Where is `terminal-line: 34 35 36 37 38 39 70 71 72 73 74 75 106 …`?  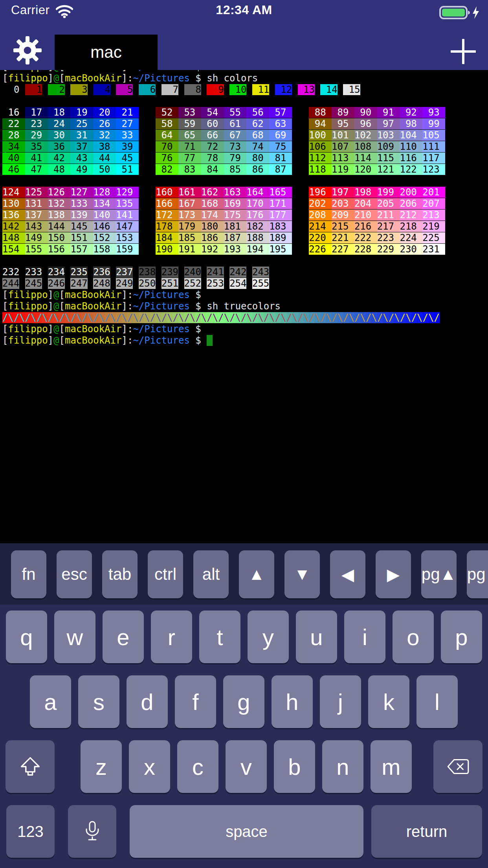 terminal-line: 34 35 36 37 38 39 70 71 72 73 74 75 106 … is located at coordinates (224, 147).